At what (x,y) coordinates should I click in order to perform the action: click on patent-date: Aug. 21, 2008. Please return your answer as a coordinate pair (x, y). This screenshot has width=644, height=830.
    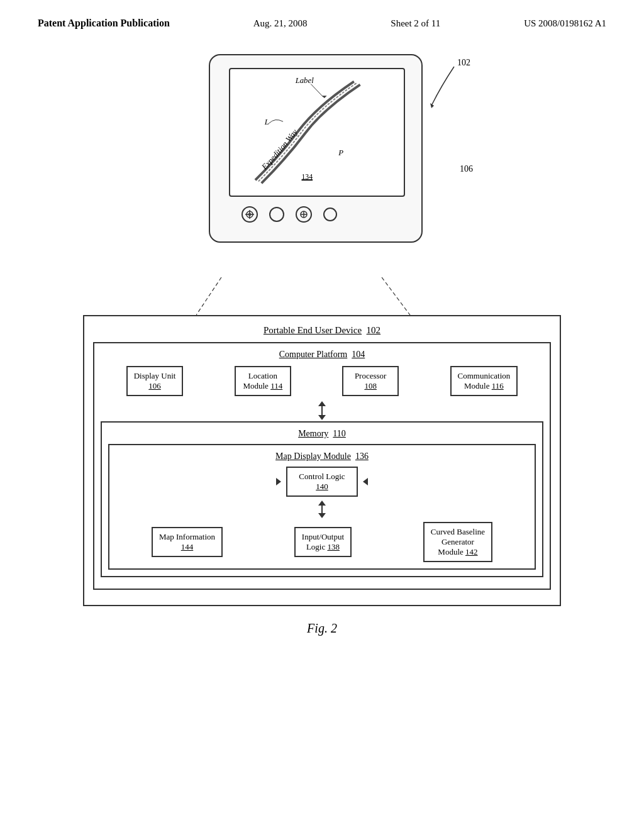
    Looking at the image, I should click on (280, 24).